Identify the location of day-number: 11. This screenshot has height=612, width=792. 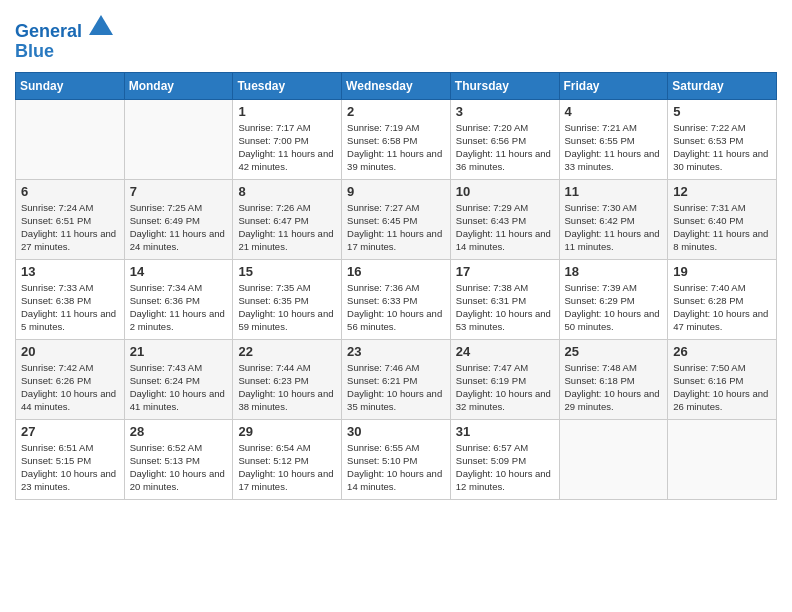
(614, 192).